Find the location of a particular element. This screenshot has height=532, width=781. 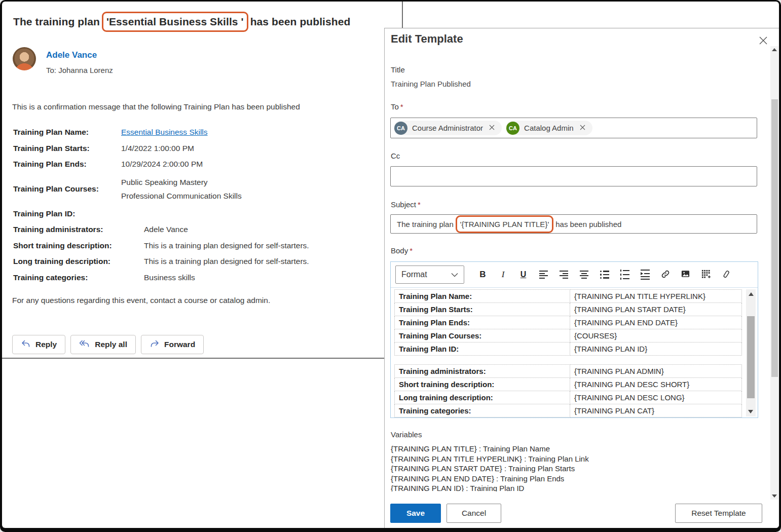

align-right-button is located at coordinates (564, 275).